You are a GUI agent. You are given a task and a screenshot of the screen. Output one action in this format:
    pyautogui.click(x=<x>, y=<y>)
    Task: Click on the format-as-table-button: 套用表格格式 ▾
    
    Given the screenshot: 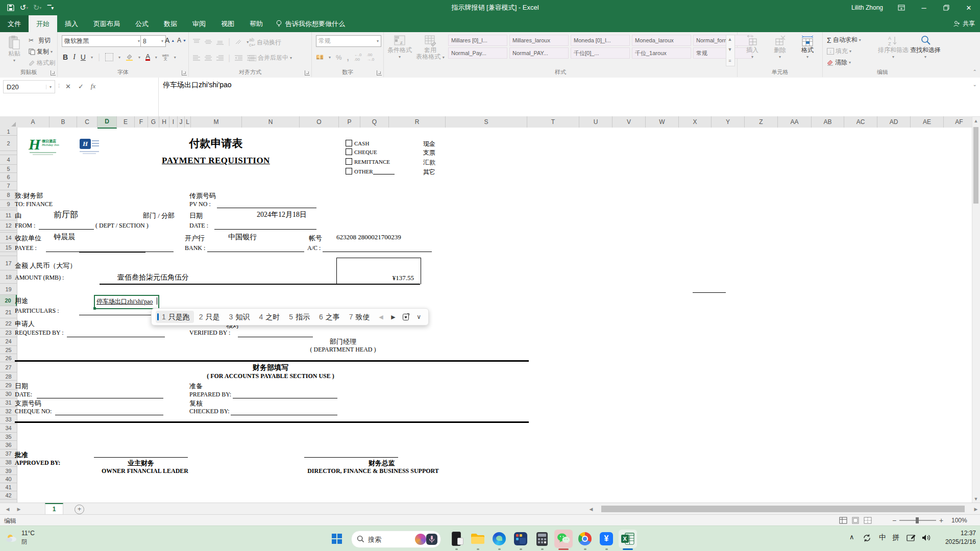 What is the action you would take?
    pyautogui.click(x=430, y=50)
    